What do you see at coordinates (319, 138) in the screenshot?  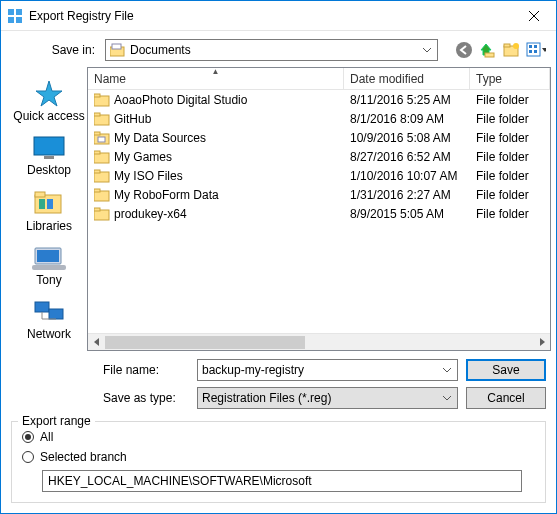 I see `file-row: My Data Sources10/9/2016 5:08 AMFile fol…` at bounding box center [319, 138].